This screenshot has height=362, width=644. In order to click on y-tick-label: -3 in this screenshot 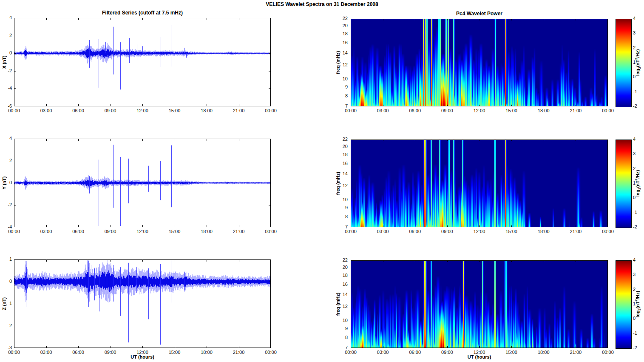, I will do `click(6, 348)`.